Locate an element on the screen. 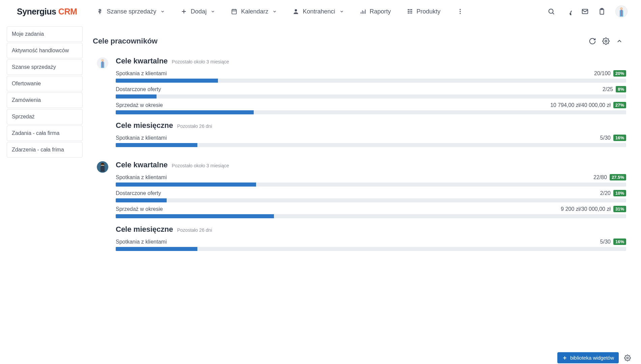 This screenshot has width=641, height=364. metric-label: Sprzedaż w okresie is located at coordinates (139, 105).